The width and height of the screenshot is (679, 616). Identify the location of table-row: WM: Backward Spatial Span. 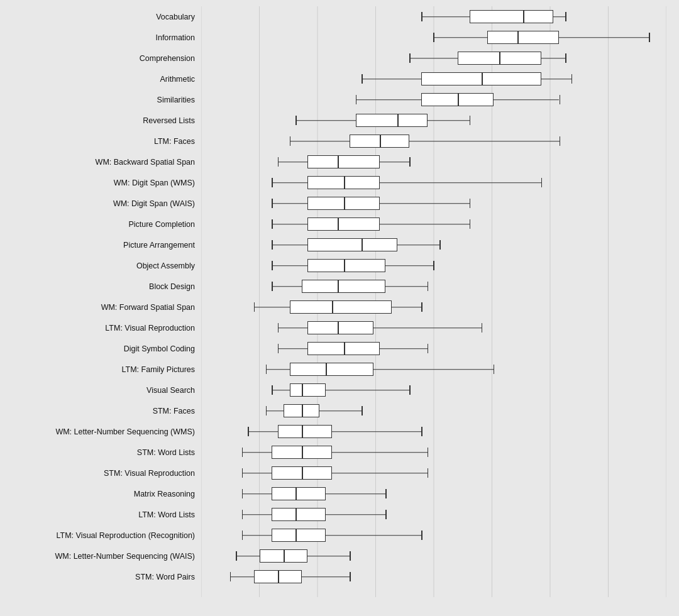
(340, 162).